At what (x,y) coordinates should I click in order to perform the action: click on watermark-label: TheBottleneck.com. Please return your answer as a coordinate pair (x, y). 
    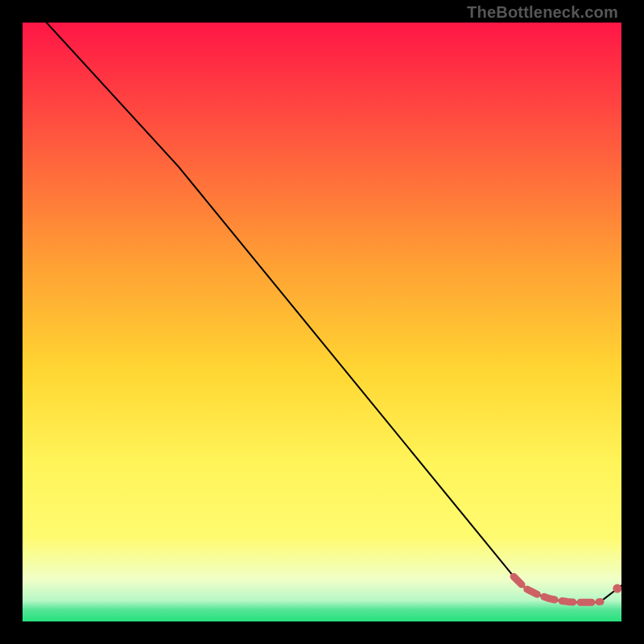
    Looking at the image, I should click on (543, 13).